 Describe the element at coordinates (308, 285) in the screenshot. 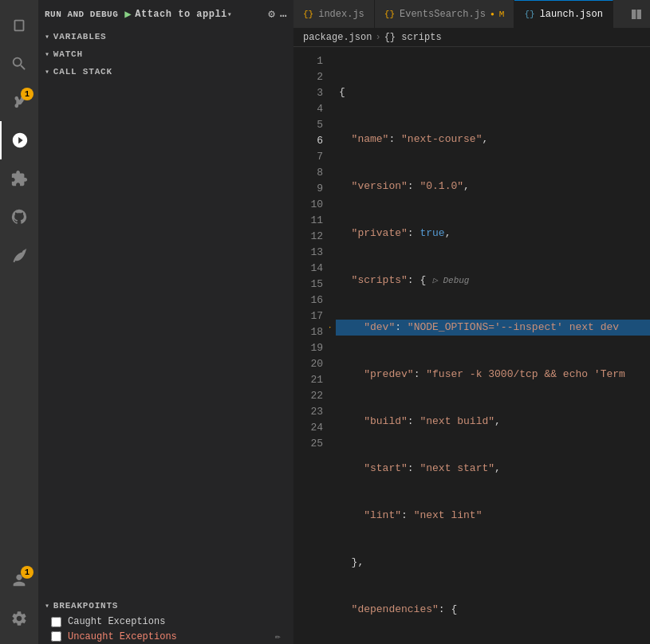

I see `line-num-15: 15` at that location.